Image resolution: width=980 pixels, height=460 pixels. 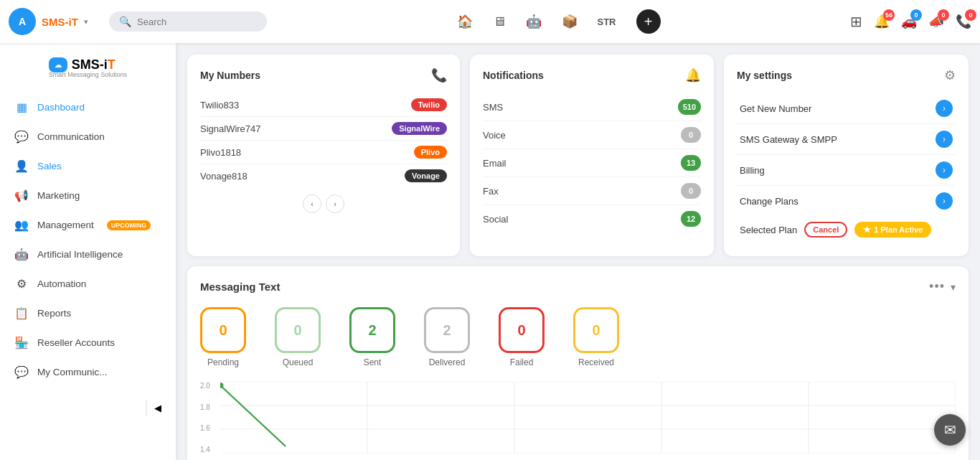 What do you see at coordinates (847, 171) in the screenshot?
I see `billing-row: Billing ›` at bounding box center [847, 171].